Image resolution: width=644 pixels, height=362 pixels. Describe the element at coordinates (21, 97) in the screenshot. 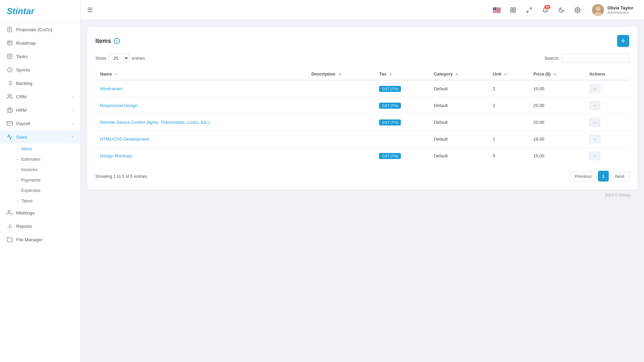

I see `sidebar-label-crm: CRM` at that location.